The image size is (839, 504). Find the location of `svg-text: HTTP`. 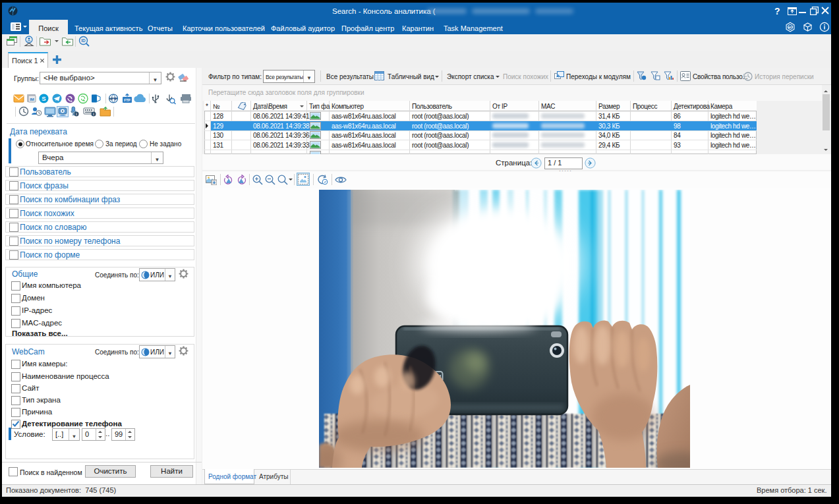

svg-text: HTTP is located at coordinates (113, 99).